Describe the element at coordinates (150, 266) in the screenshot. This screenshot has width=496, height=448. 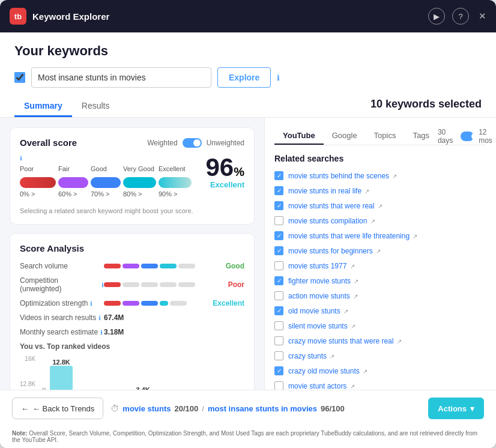
I see `bar-v3` at that location.